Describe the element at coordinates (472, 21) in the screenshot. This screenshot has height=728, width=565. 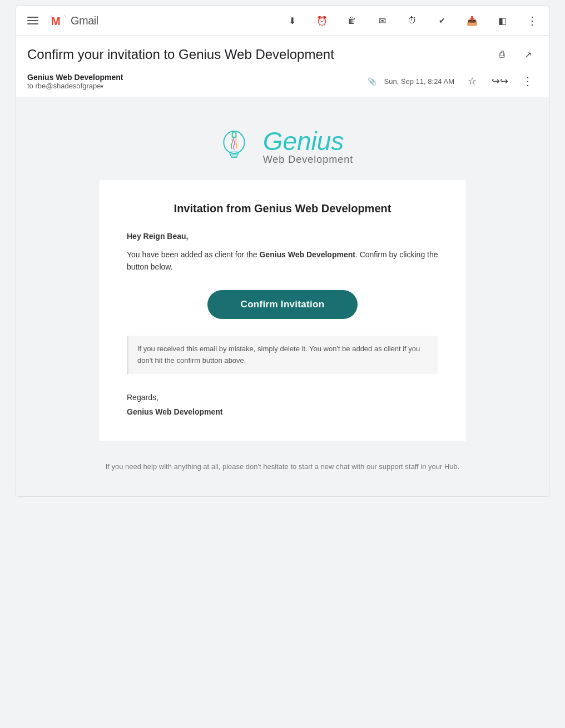
I see `inbox-button: 📥` at that location.